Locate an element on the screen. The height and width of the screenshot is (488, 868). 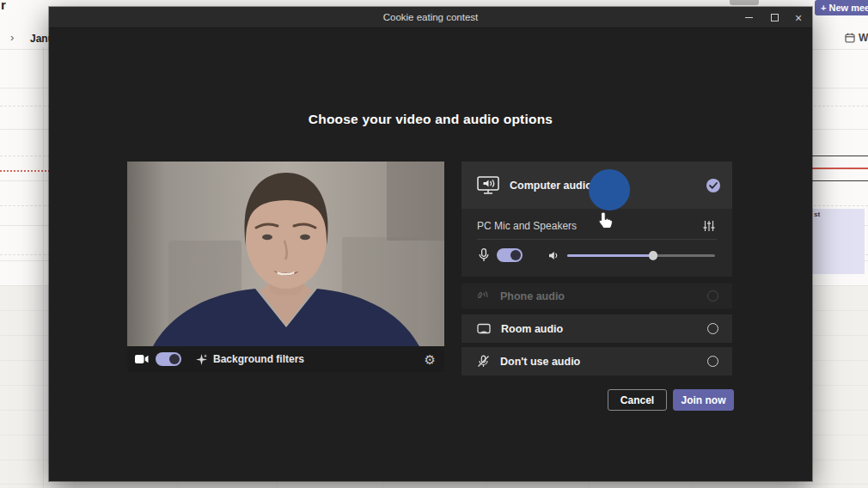
grid-line is located at coordinates (434, 485).